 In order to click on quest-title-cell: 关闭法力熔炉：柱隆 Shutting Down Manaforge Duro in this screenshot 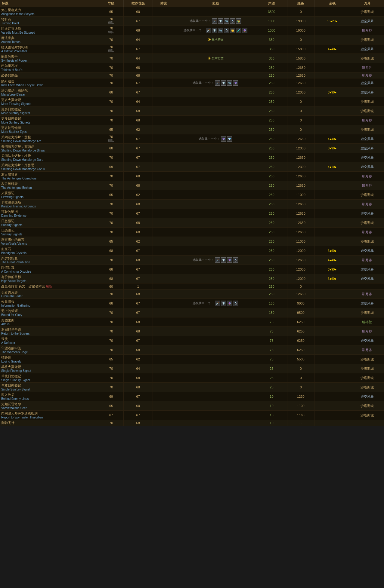, I will do `click(49, 158)`.